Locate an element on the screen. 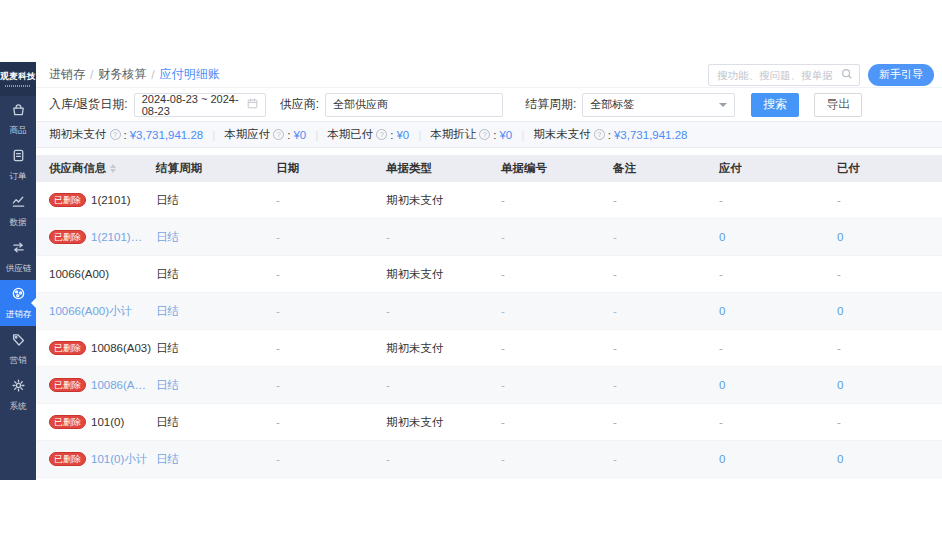  column-header-supplier: 供应商信息 is located at coordinates (102, 168).